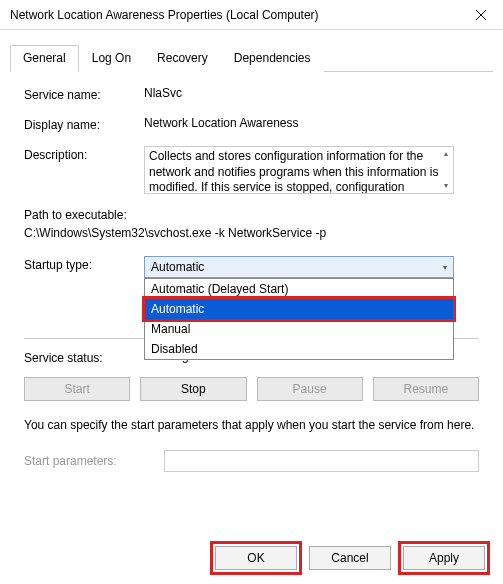 Image resolution: width=503 pixels, height=584 pixels. What do you see at coordinates (178, 267) in the screenshot?
I see `startup-type-value: Automatic` at bounding box center [178, 267].